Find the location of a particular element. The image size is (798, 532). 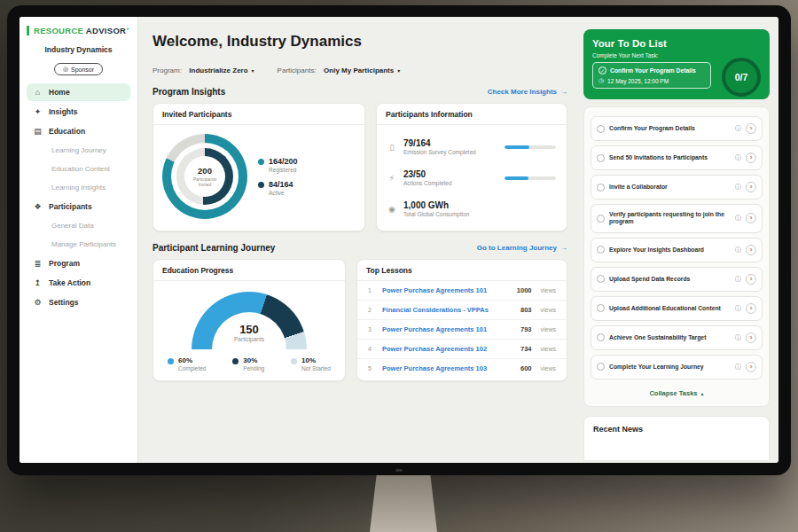

donut-ring-outer: 200 Participants Invited is located at coordinates (205, 176).